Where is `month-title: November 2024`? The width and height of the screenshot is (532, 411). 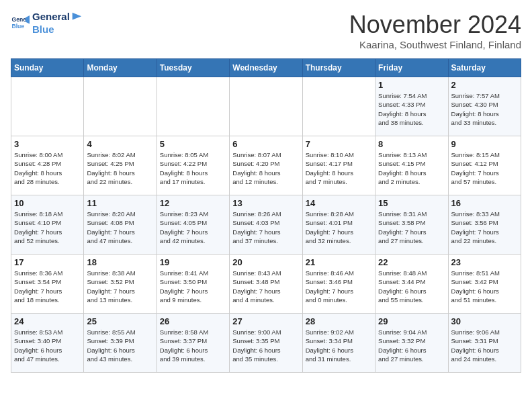 month-title: November 2024 is located at coordinates (435, 25).